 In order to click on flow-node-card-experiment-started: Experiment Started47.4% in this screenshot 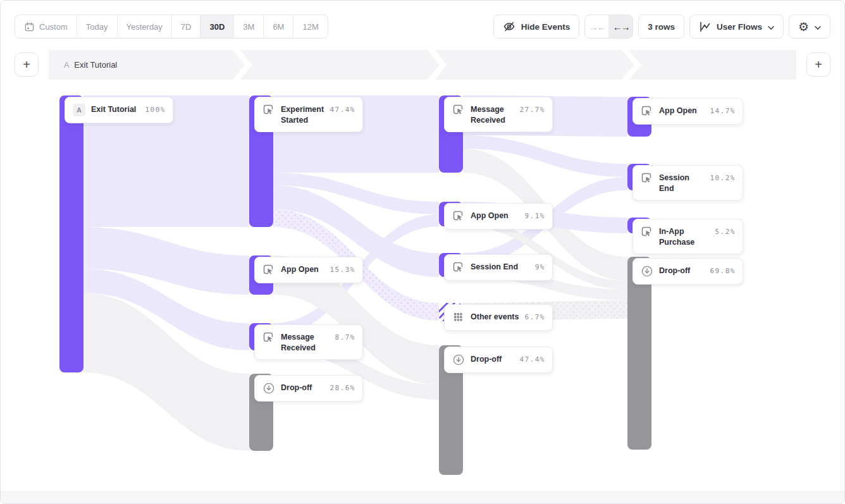, I will do `click(309, 114)`.